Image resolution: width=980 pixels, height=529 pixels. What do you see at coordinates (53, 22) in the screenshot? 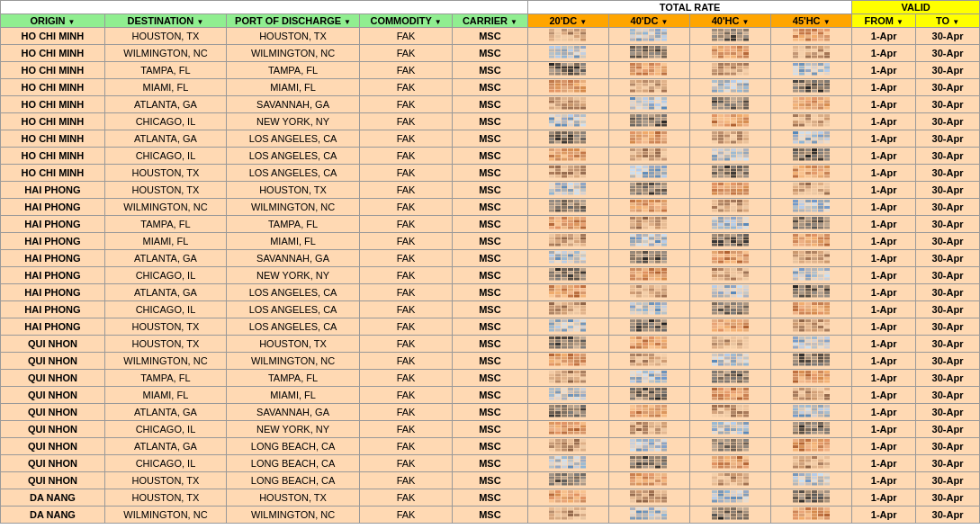
I see `origin-header: ORIGIN ▼` at bounding box center [53, 22].